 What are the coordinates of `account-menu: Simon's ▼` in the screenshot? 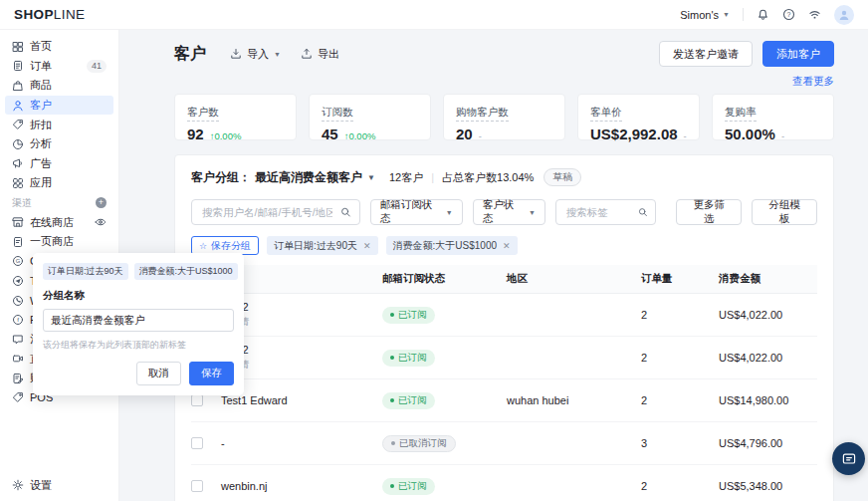 It's located at (705, 15).